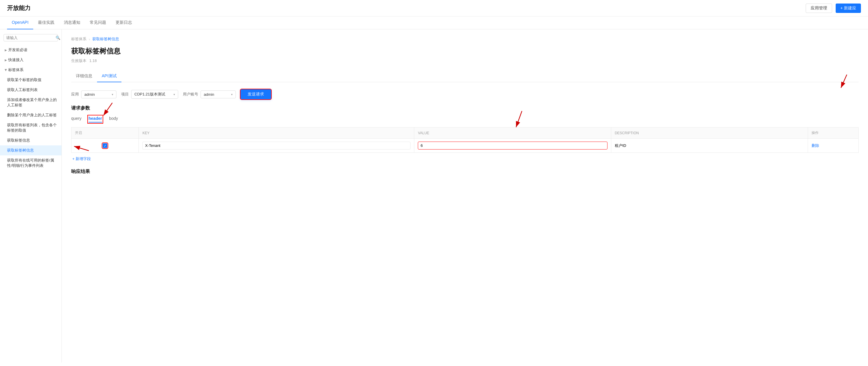  Describe the element at coordinates (513, 146) in the screenshot. I see `value-cell` at that location.